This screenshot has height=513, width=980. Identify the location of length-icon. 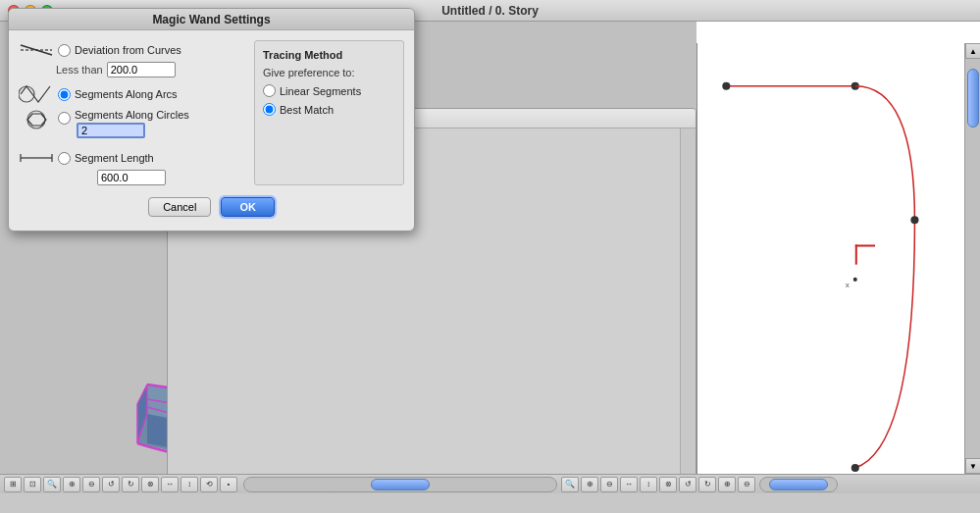
(36, 158).